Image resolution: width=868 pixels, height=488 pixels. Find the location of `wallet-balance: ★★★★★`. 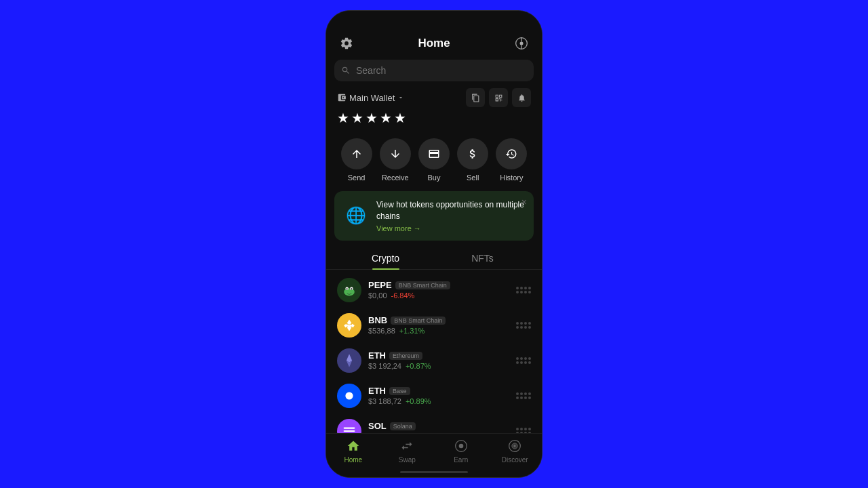

wallet-balance: ★★★★★ is located at coordinates (434, 118).